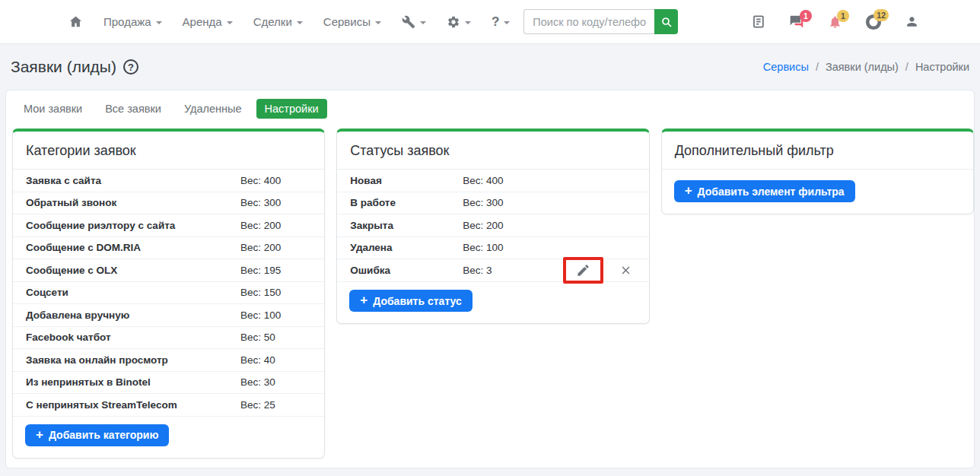  I want to click on category-name: Сообщение с OLX, so click(133, 271).